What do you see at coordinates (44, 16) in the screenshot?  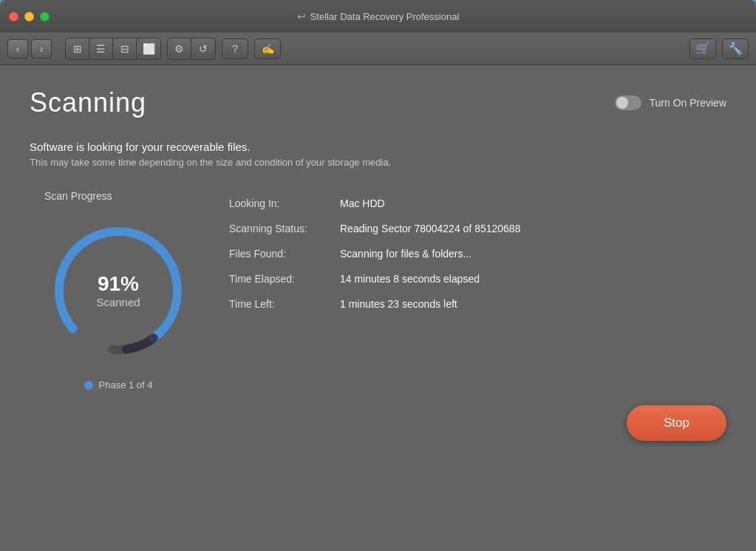 I see `maximize-button` at bounding box center [44, 16].